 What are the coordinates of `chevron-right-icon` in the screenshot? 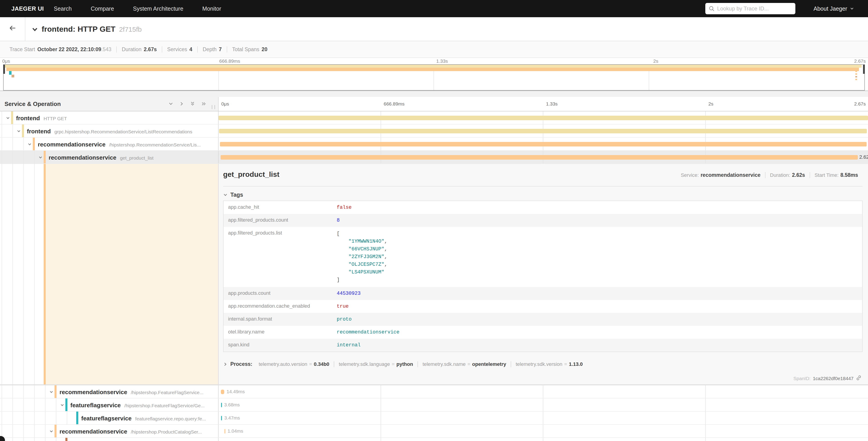 It's located at (225, 364).